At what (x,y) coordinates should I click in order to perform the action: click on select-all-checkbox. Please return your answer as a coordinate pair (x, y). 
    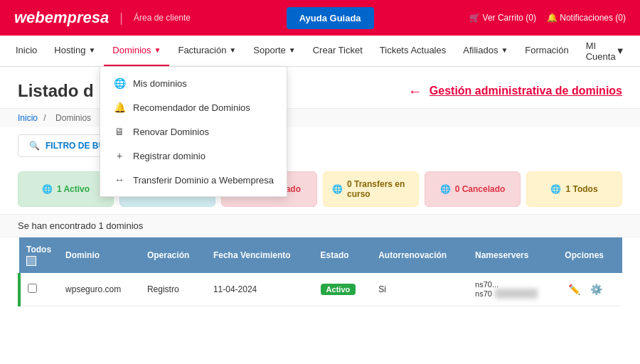
    Looking at the image, I should click on (31, 261).